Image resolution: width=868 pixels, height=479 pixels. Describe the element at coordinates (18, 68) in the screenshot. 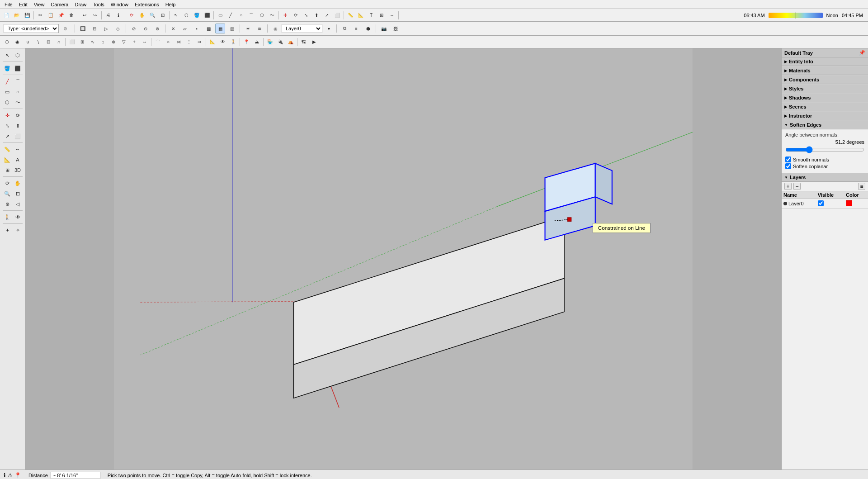

I see `eraser-tool-left: ⬛` at that location.